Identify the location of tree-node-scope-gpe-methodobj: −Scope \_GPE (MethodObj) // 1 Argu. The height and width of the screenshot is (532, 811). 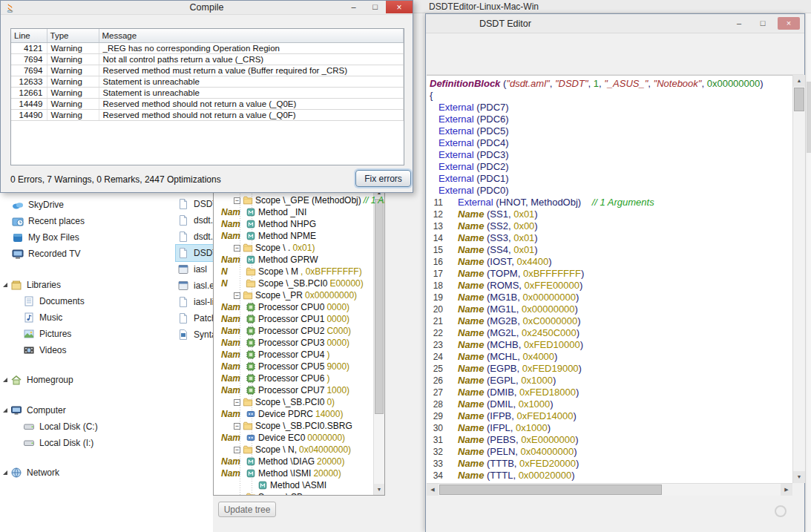
(294, 200).